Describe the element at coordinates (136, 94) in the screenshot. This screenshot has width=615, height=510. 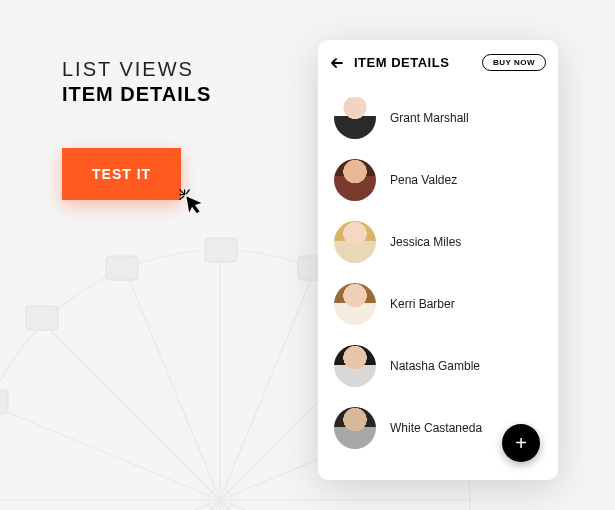
I see `heading-line2: ITEM DETAILS` at that location.